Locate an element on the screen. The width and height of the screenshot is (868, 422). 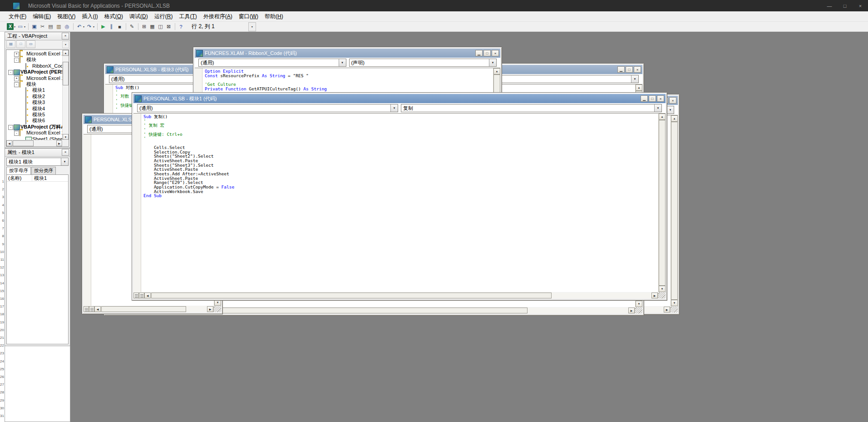
reset-icon: ■ is located at coordinates (120, 27).